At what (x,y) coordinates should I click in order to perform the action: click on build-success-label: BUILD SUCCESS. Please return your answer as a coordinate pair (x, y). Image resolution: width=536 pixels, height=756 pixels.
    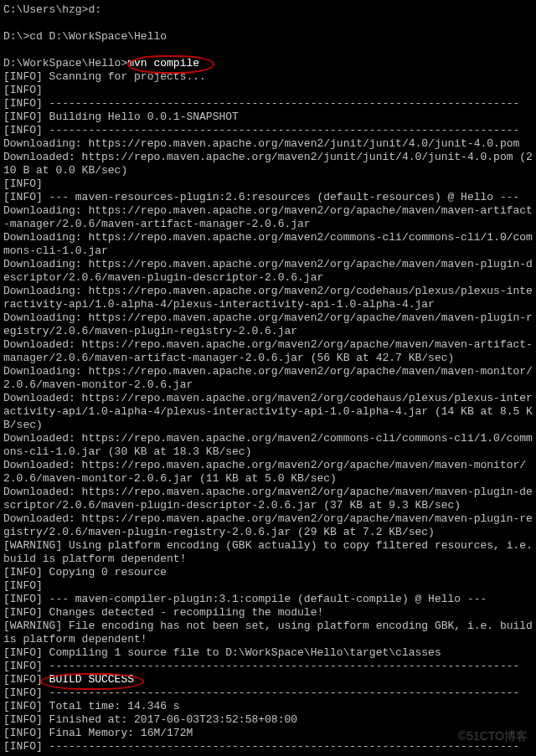
    Looking at the image, I should click on (92, 680).